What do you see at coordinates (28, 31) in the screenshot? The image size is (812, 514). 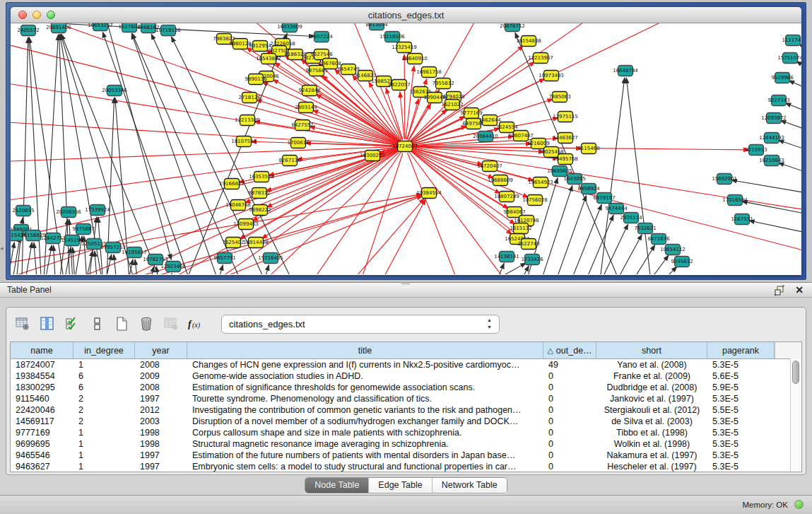 I see `graph-node-2405572: 2405572` at bounding box center [28, 31].